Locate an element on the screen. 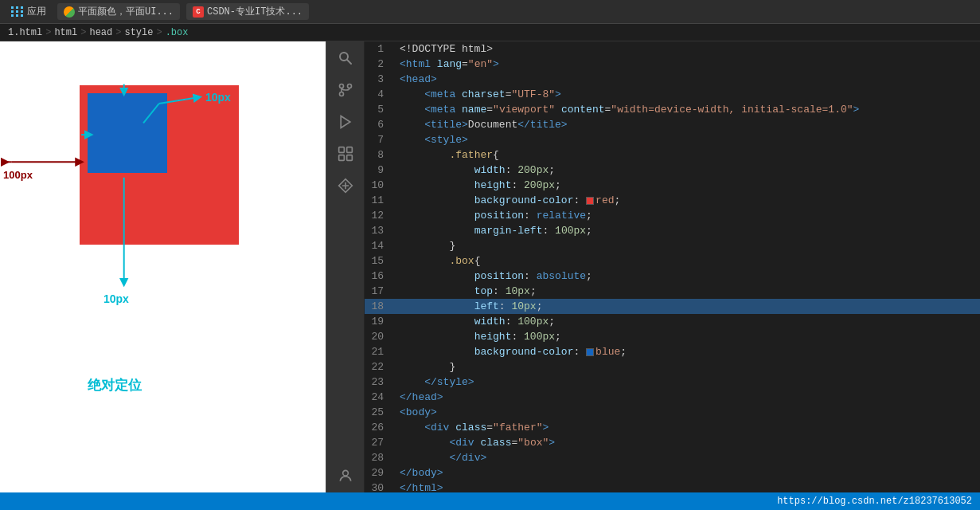 The image size is (980, 510). activity-icon-run is located at coordinates (346, 122).